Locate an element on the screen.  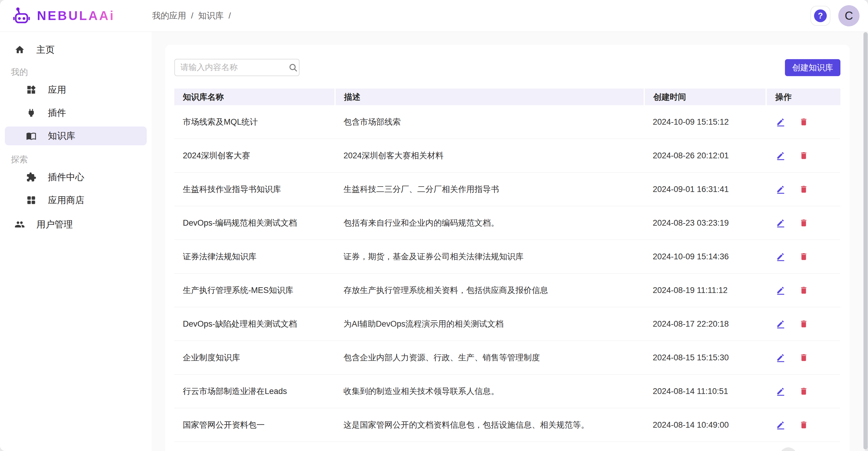
search-box is located at coordinates (237, 67).